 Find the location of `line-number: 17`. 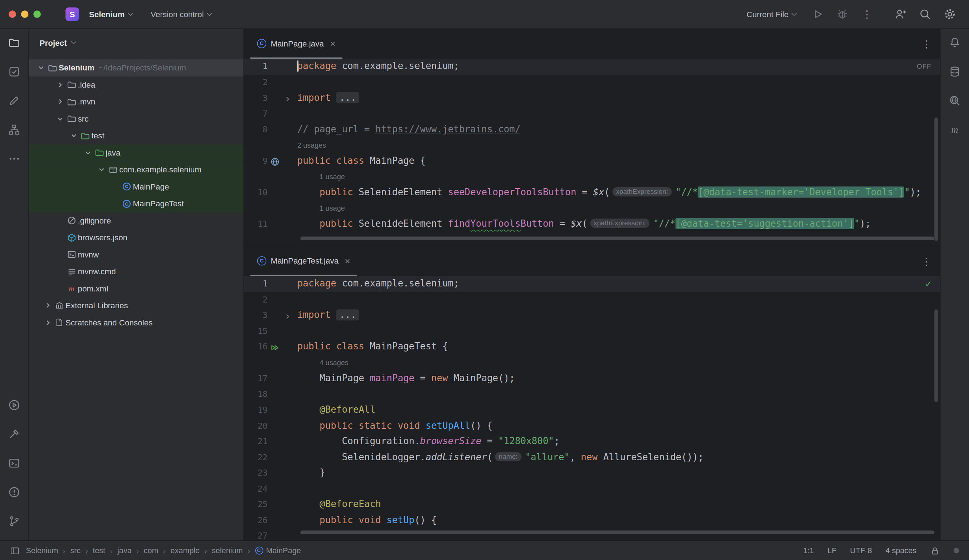

line-number: 17 is located at coordinates (263, 378).